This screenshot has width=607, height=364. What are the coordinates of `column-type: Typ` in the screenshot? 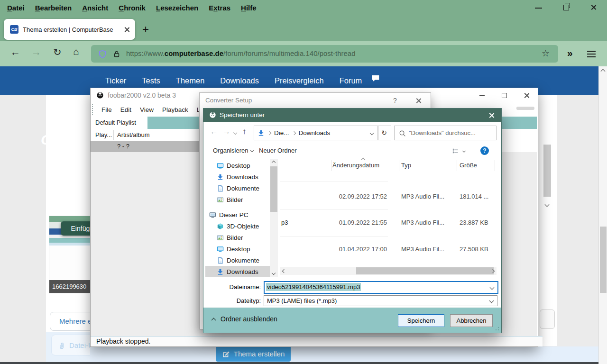 It's located at (406, 165).